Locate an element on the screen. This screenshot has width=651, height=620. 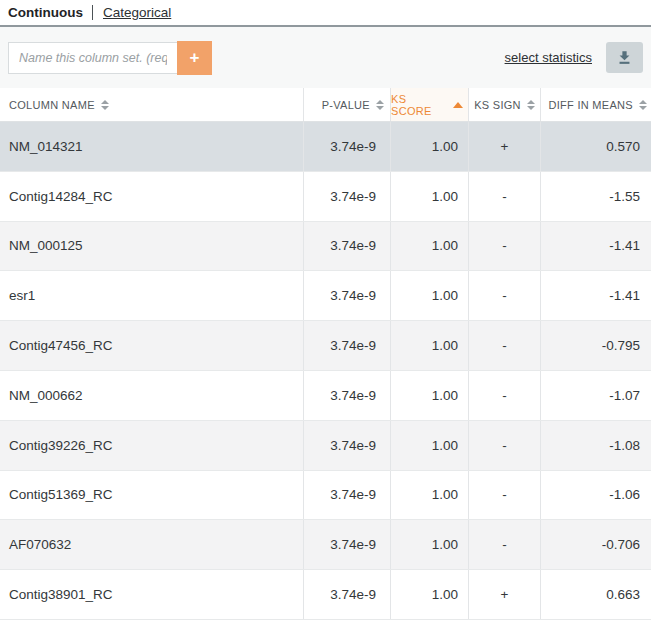
cell-column-name: Contig51369_RC is located at coordinates (152, 496).